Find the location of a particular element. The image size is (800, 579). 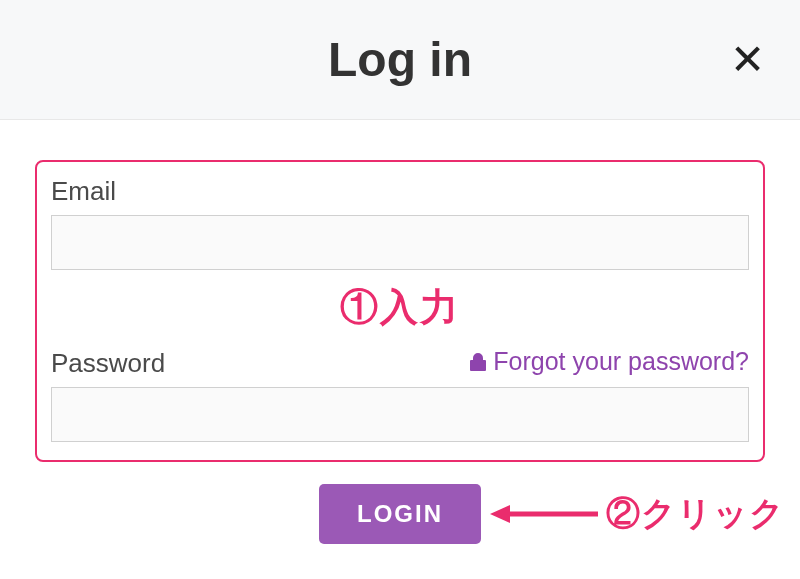

annotation-step2-group: ②クリック is located at coordinates (638, 514).